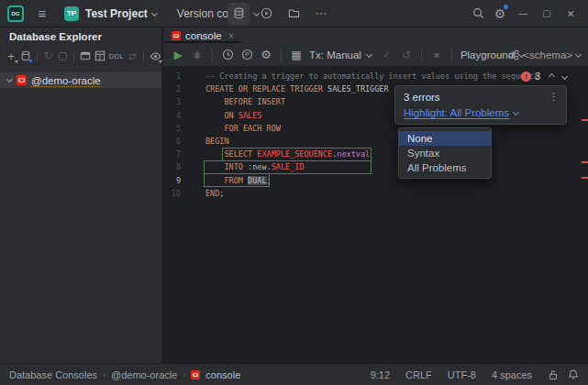 The height and width of the screenshot is (385, 588). What do you see at coordinates (182, 116) in the screenshot?
I see `line-number: 4` at bounding box center [182, 116].